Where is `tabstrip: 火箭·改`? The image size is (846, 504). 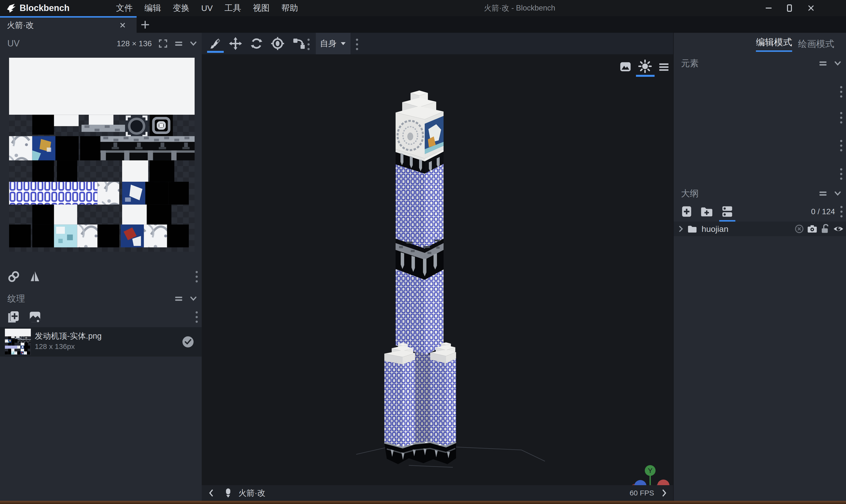 tabstrip: 火箭·改 is located at coordinates (423, 24).